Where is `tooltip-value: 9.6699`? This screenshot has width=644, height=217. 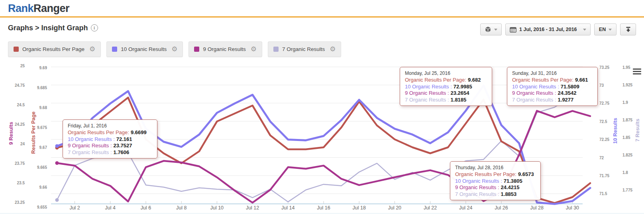 tooltip-value: 9.6699 is located at coordinates (139, 132).